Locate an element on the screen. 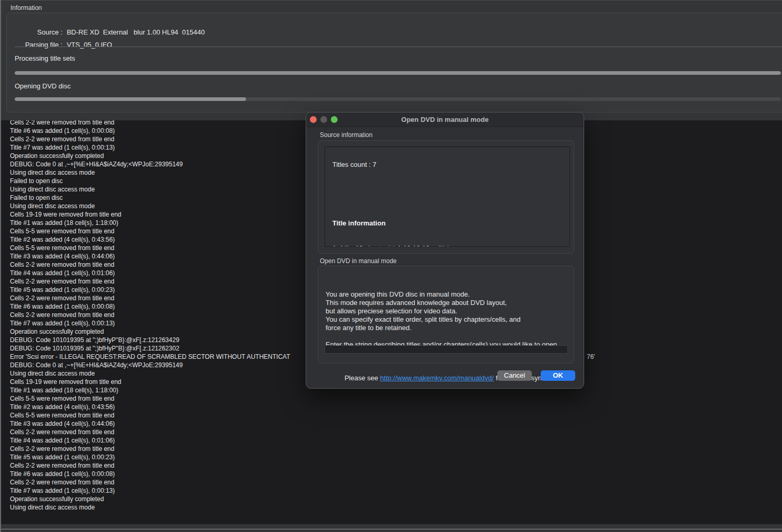 The width and height of the screenshot is (782, 532). source-information-textbox: Titles count : 7 Title information 1: 1/… is located at coordinates (447, 197).